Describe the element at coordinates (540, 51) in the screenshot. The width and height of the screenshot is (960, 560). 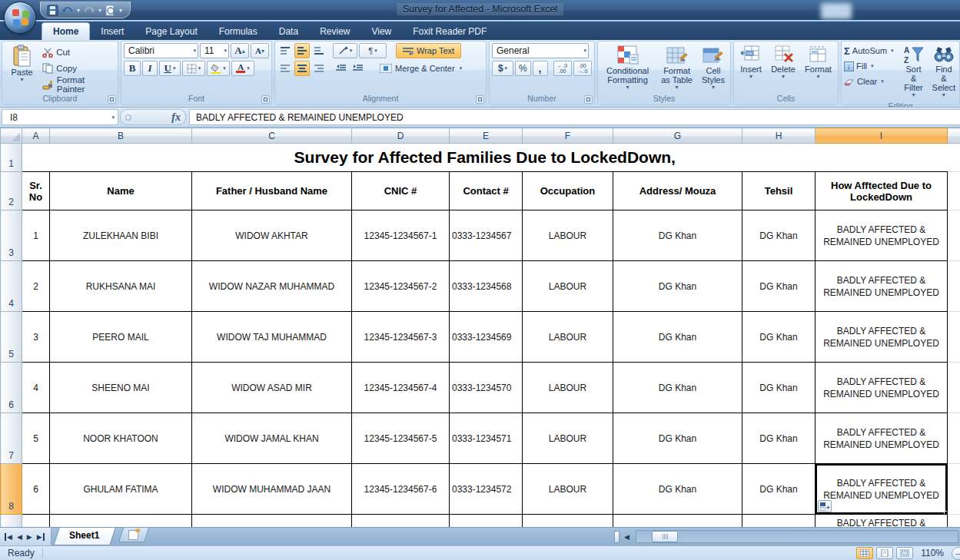
I see `number-format-combo: General▾` at that location.